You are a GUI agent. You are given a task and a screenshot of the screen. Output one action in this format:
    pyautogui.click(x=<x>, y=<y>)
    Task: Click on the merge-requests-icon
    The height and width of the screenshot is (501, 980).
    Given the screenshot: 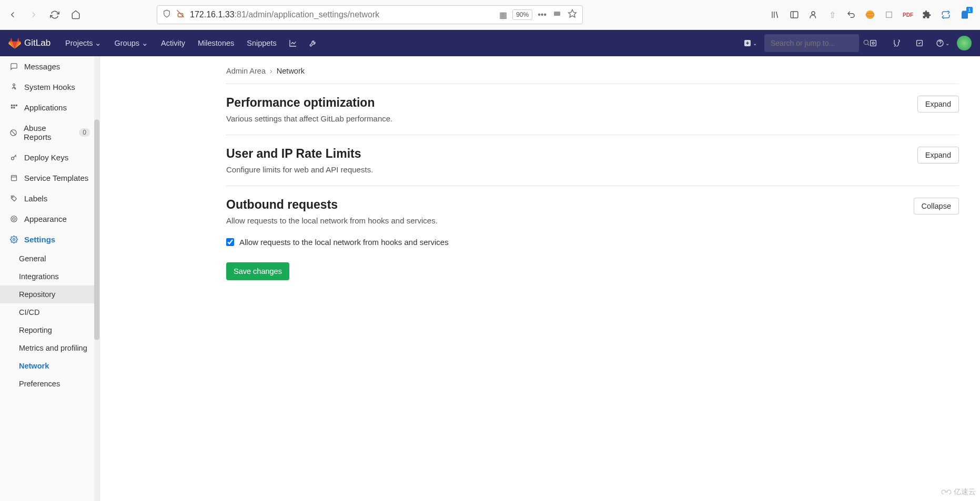 What is the action you would take?
    pyautogui.click(x=896, y=43)
    